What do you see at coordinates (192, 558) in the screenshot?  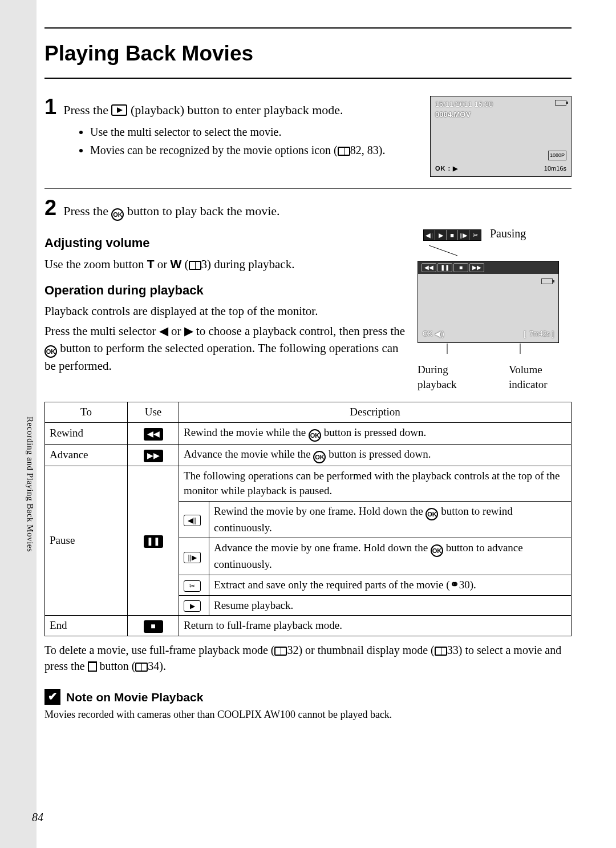 I see `frame-advance-icon: ||▶` at bounding box center [192, 558].